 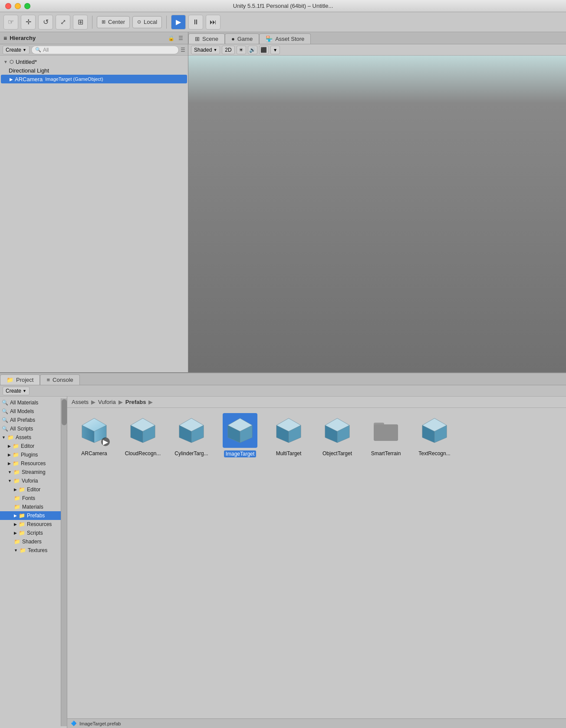 I want to click on search-icon-models: 🔍, so click(x=5, y=411).